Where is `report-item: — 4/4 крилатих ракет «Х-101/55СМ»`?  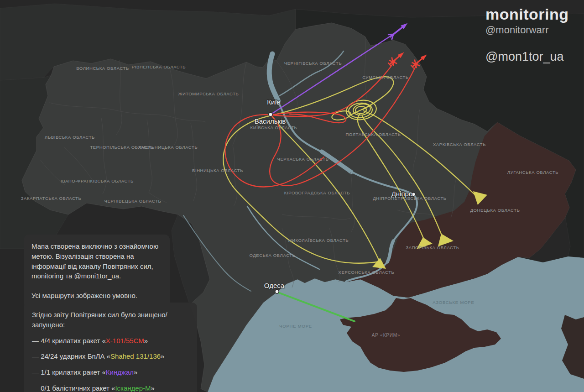
report-item: — 4/4 крилатих ракет «Х-101/55СМ» is located at coordinates (110, 341).